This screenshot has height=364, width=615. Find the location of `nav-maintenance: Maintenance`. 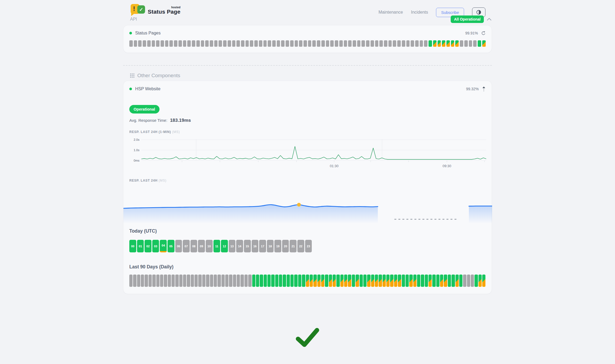

nav-maintenance: Maintenance is located at coordinates (391, 12).